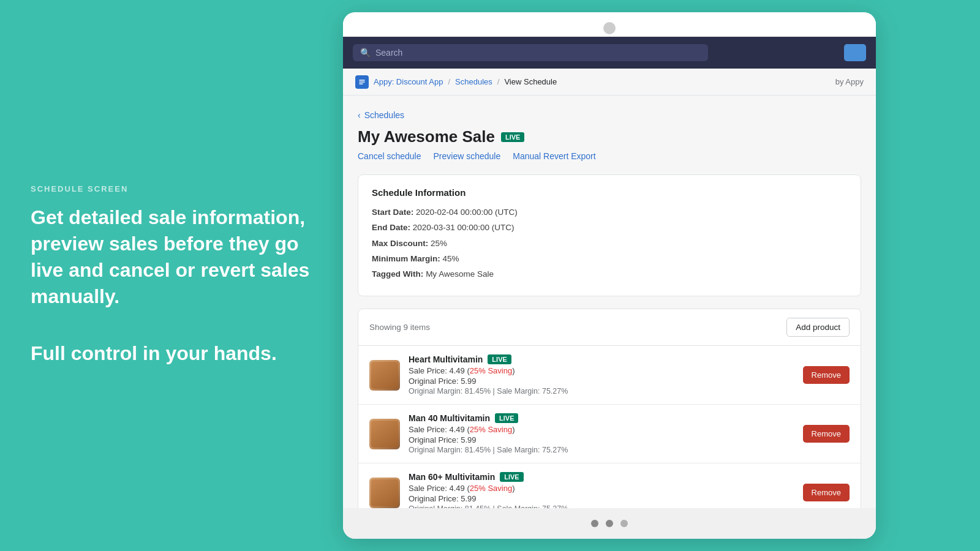  I want to click on start-date-label: Start Date:, so click(394, 212).